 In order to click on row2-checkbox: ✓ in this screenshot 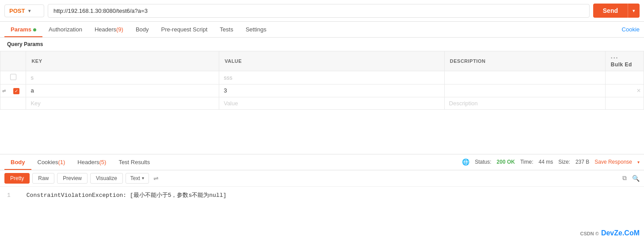, I will do `click(16, 91)`.